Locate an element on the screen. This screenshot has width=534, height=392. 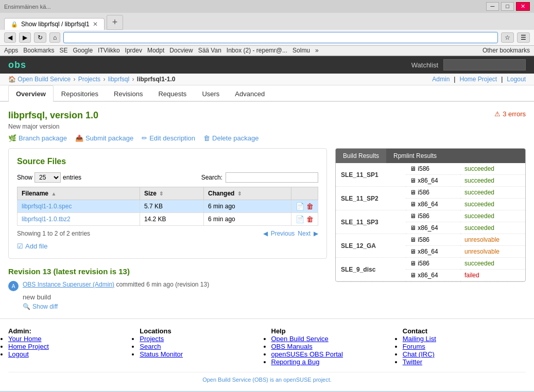
reload-btn: ↻ is located at coordinates (40, 38).